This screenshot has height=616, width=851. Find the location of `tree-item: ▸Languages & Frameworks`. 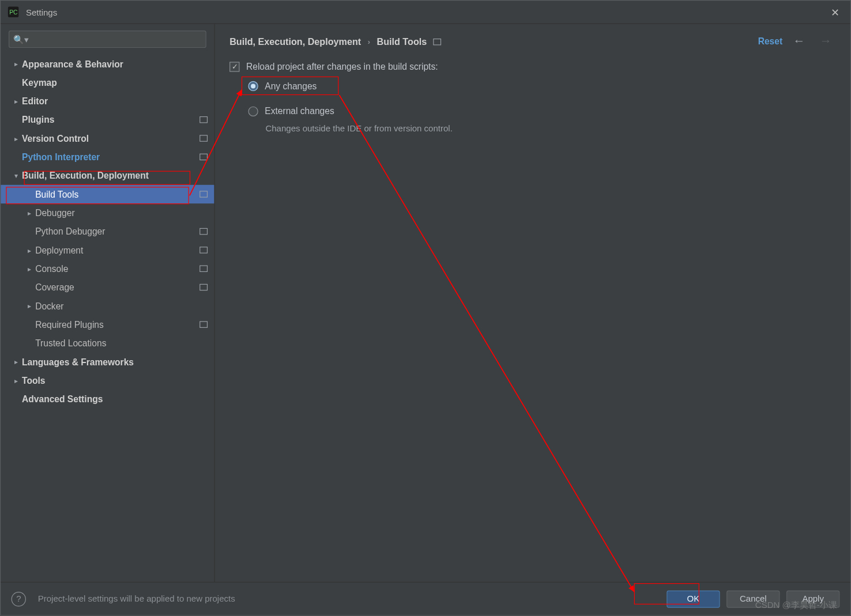

tree-item: ▸Languages & Frameworks is located at coordinates (107, 362).